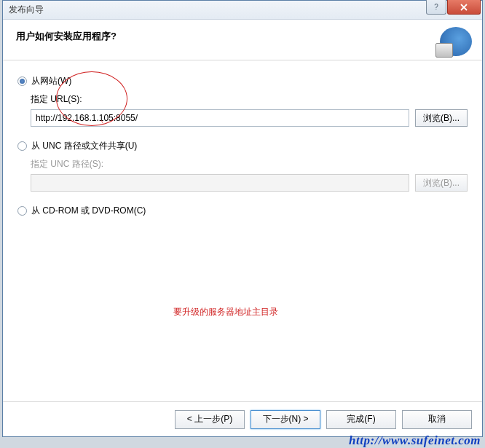 This screenshot has width=485, height=448. I want to click on option-website-label: 从网站(W), so click(51, 82).